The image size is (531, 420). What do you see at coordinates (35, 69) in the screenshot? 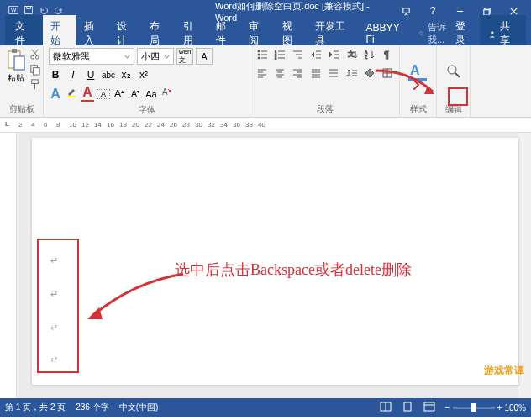
I see `copy-icon` at bounding box center [35, 69].